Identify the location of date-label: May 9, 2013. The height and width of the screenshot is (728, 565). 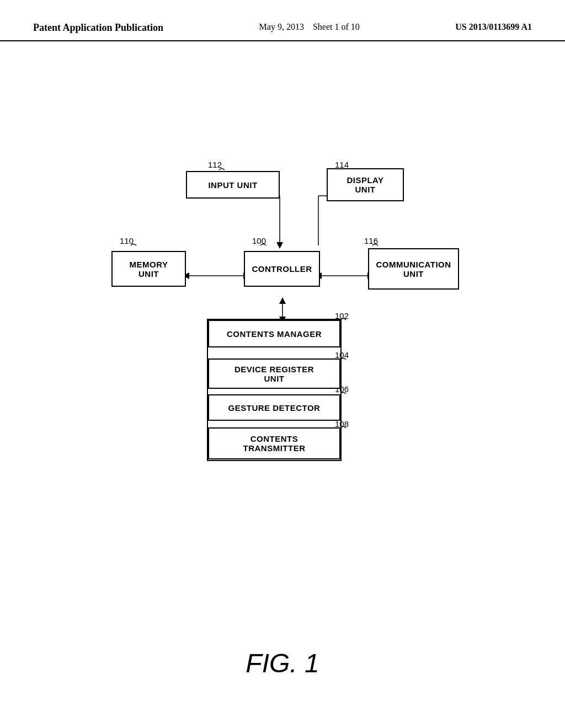
(281, 26).